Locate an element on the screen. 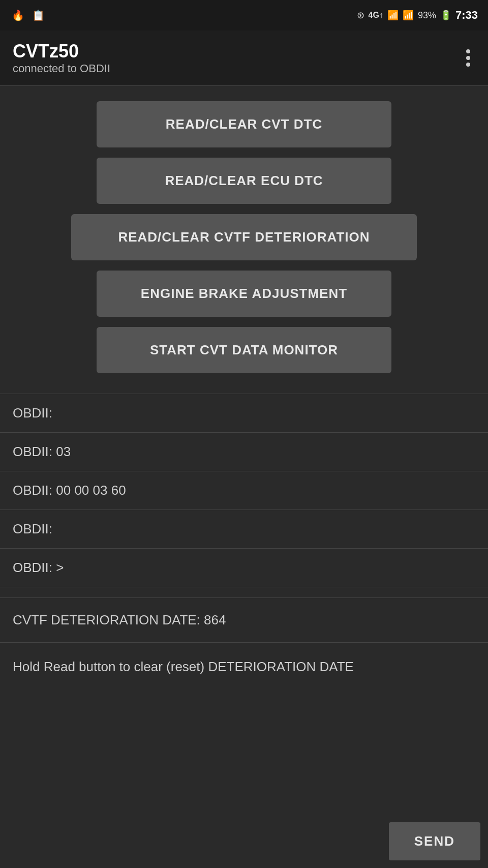 The image size is (488, 868). read-clear-cvtf-button: READ/CLEAR CVTF DETERIORATION is located at coordinates (244, 237).